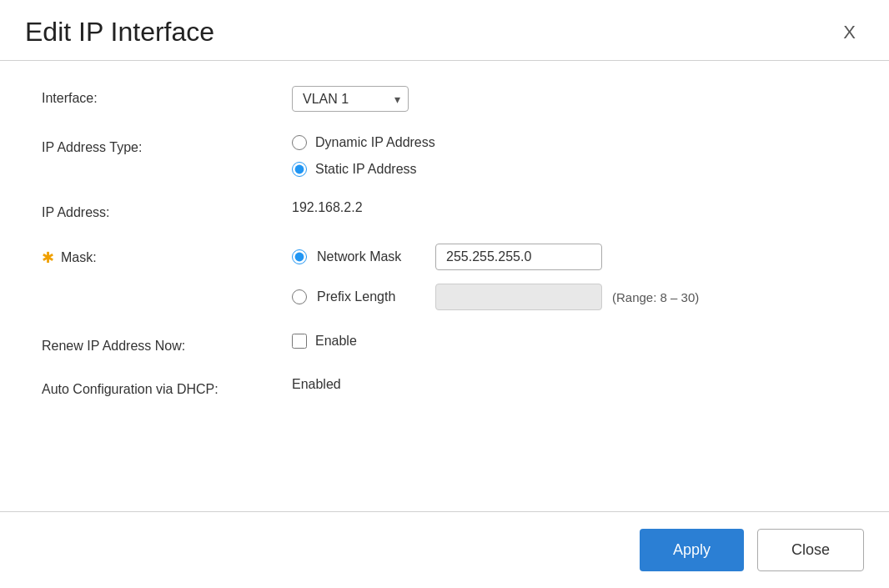 This screenshot has width=889, height=588. Describe the element at coordinates (811, 550) in the screenshot. I see `close-button: Close` at that location.